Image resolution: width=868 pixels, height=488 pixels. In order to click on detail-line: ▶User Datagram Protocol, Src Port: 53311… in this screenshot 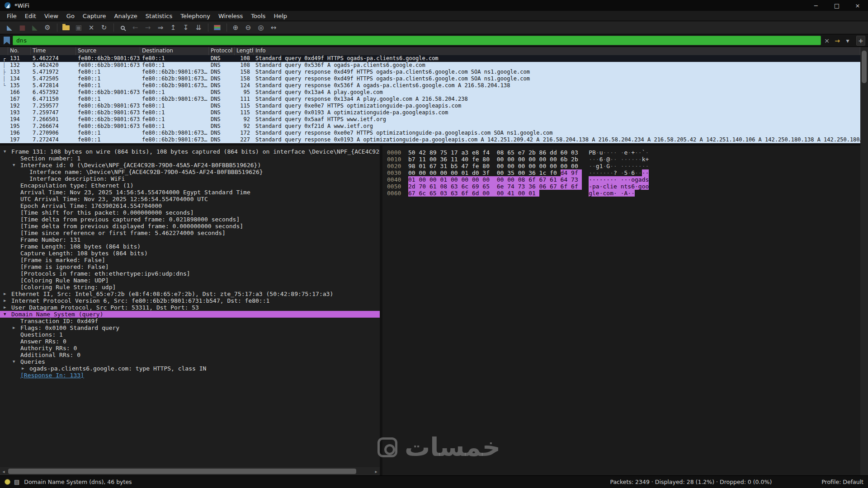, I will do `click(190, 307)`.